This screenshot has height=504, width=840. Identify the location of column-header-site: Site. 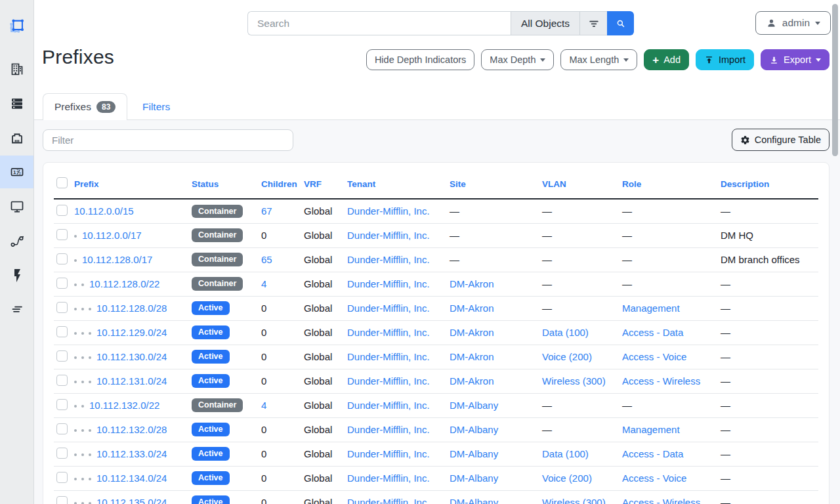
(458, 184).